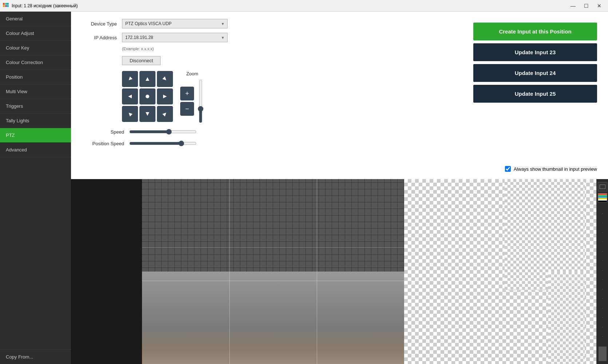 Image resolution: width=608 pixels, height=364 pixels. Describe the element at coordinates (603, 187) in the screenshot. I see `aspect-ratio-icon` at that location.